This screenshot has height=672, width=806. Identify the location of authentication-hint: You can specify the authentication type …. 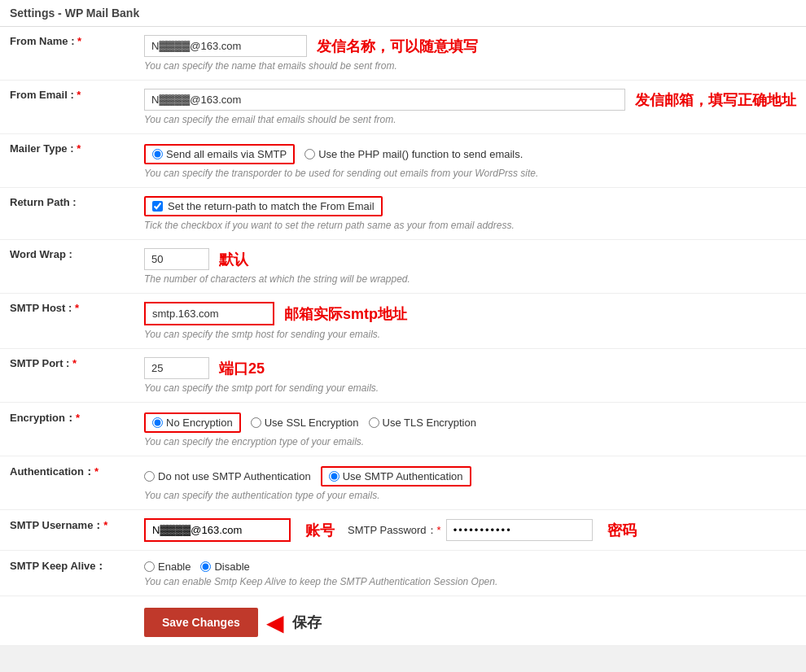
(471, 495).